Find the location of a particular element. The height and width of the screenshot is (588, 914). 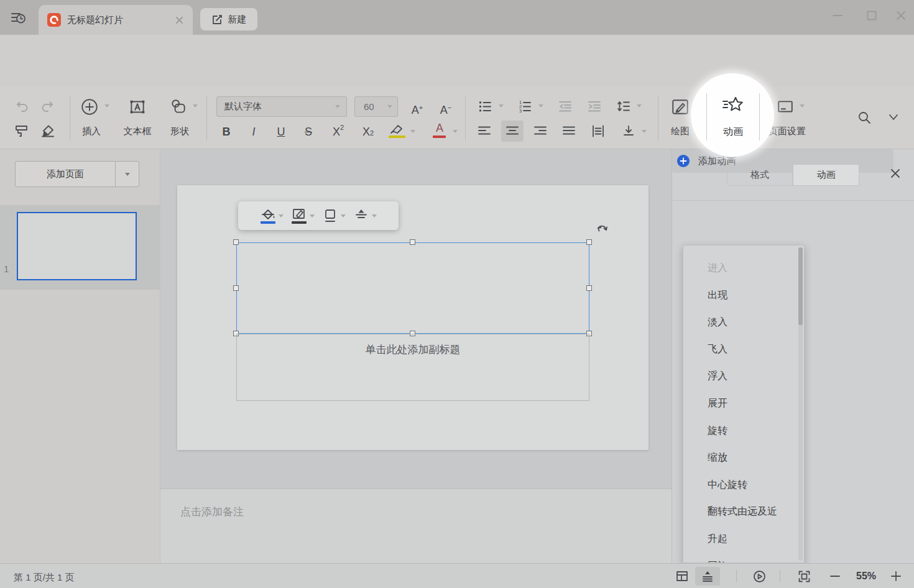

align-center-button is located at coordinates (512, 131).